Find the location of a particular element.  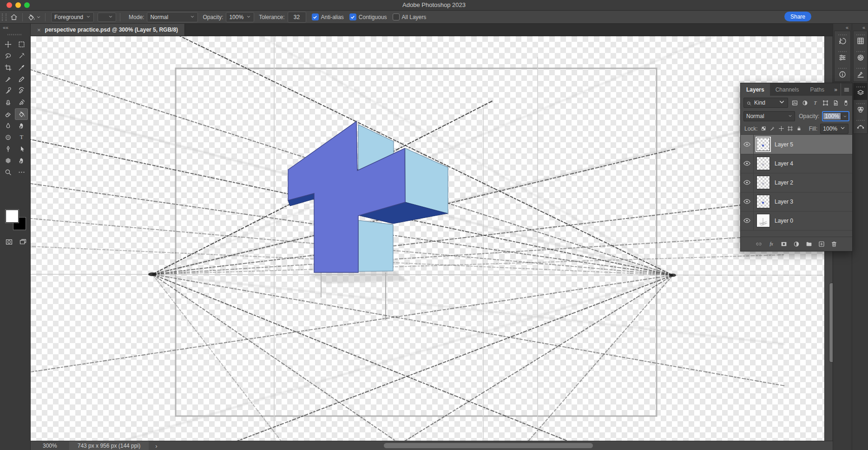

type-tool: T is located at coordinates (21, 138).